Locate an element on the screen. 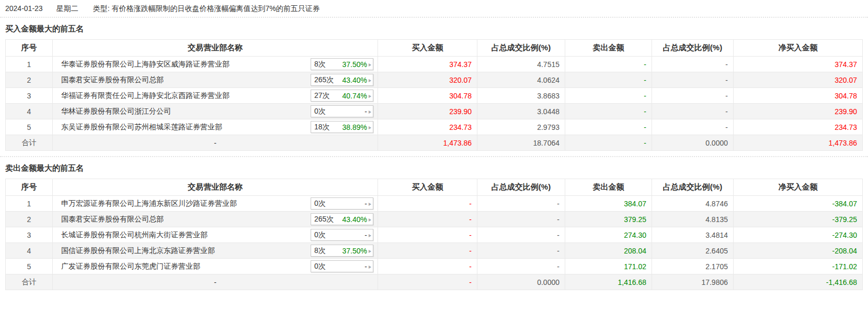 This screenshot has height=309, width=868. col-header-1: 交易营业部名称 is located at coordinates (215, 187).